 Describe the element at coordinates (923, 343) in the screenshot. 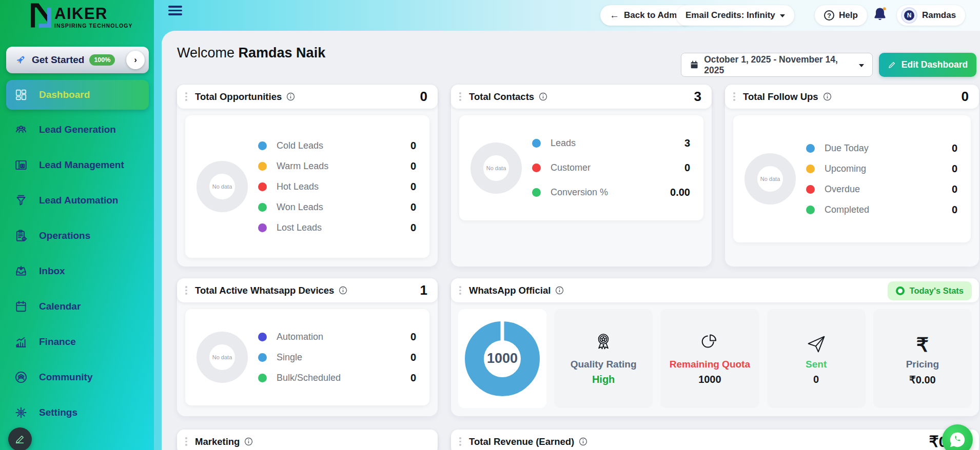

I see `rupee-icon: ₹` at that location.